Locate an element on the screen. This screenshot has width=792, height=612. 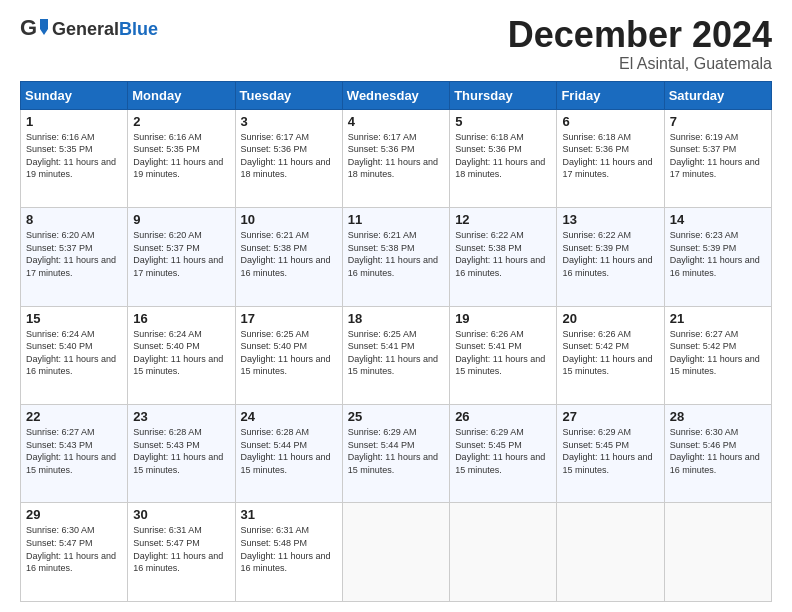
weekday-header-tuesday: Tuesday is located at coordinates (288, 95).